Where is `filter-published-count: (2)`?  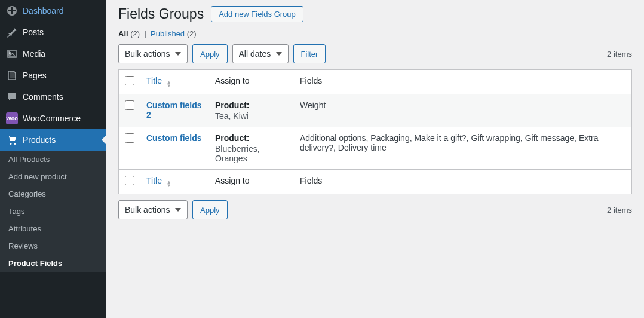 filter-published-count: (2) is located at coordinates (192, 33).